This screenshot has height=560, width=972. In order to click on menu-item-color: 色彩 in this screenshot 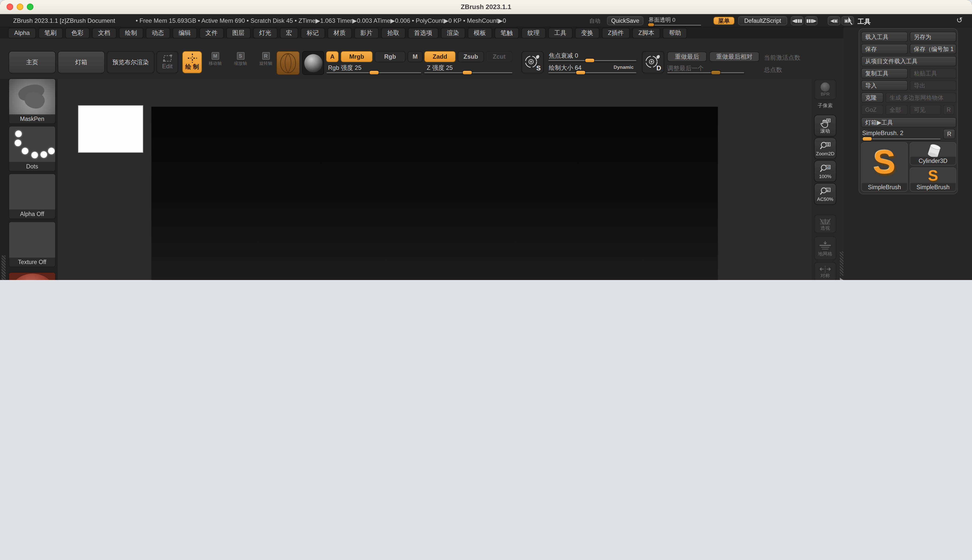, I will do `click(77, 33)`.